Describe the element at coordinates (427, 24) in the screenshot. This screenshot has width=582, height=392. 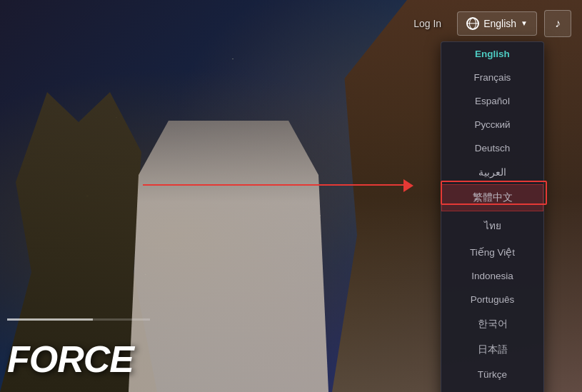
I see `login-button: Log In` at that location.